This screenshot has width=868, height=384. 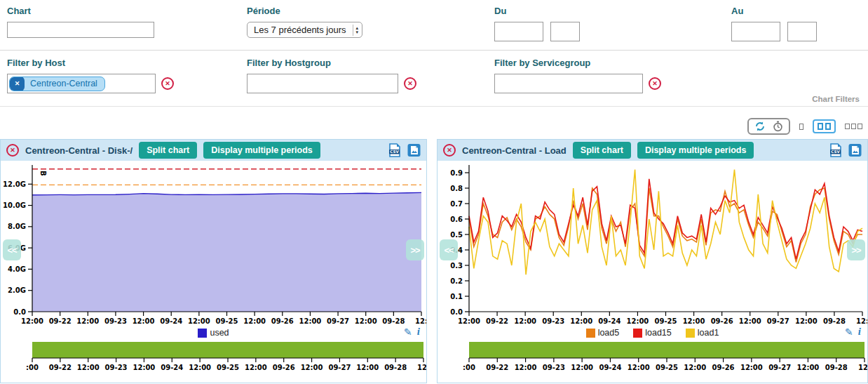 What do you see at coordinates (565, 32) in the screenshot?
I see `du-time-input` at bounding box center [565, 32].